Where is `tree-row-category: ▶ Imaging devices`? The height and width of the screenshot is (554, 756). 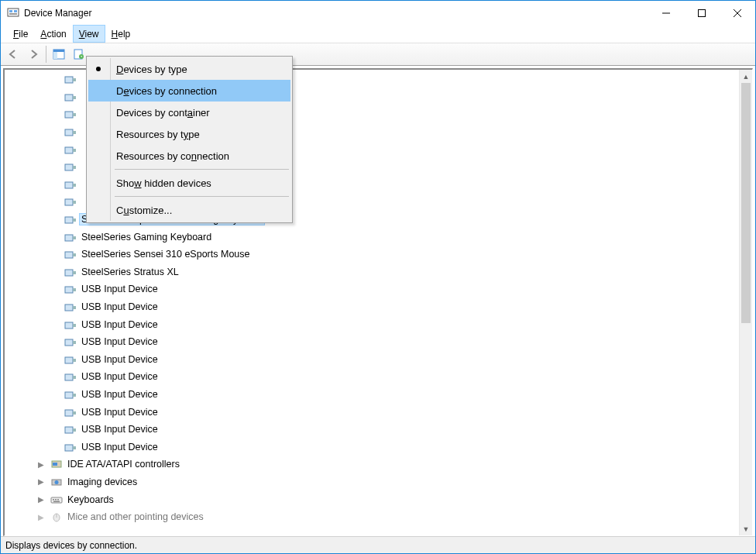
tree-row-category: ▶ Imaging devices is located at coordinates (378, 482).